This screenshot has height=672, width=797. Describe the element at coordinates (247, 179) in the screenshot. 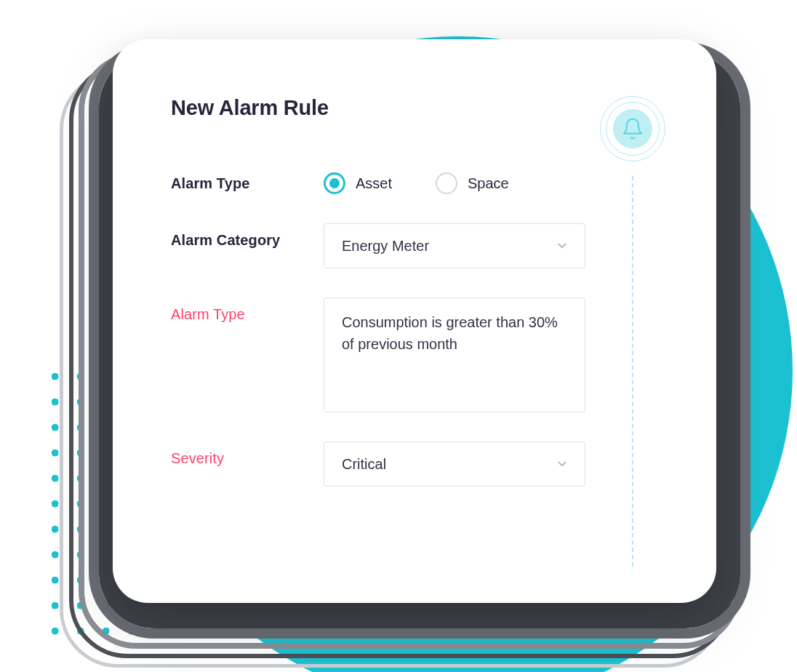

I see `label-alarm-type: Alarm Type` at that location.